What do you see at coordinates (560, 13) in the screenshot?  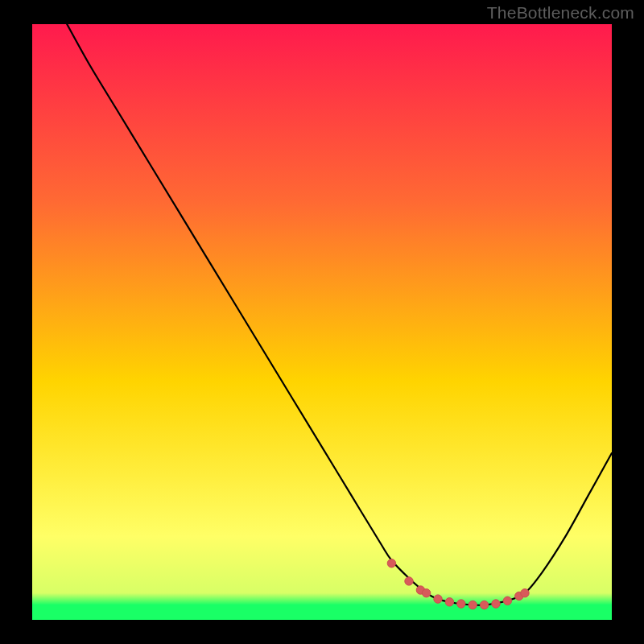 I see `watermark-text: TheBottleneck.com` at bounding box center [560, 13].